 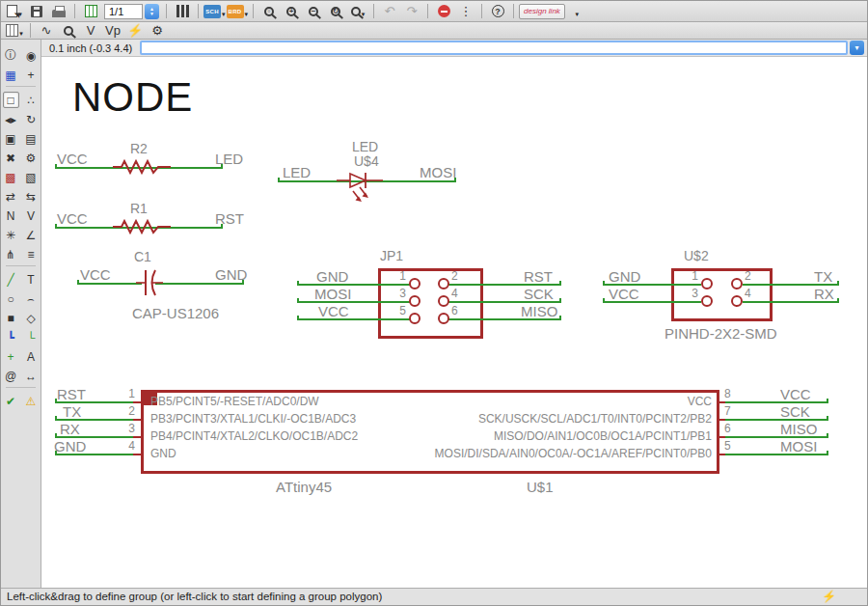 I want to click on tool-invoke: ≡, so click(x=31, y=255).